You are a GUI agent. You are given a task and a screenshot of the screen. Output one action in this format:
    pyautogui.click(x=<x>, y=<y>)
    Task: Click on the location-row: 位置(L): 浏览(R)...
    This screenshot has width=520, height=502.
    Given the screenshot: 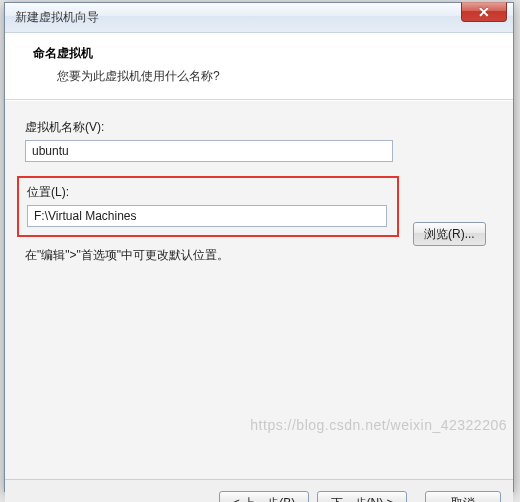 What is the action you would take?
    pyautogui.click(x=262, y=212)
    